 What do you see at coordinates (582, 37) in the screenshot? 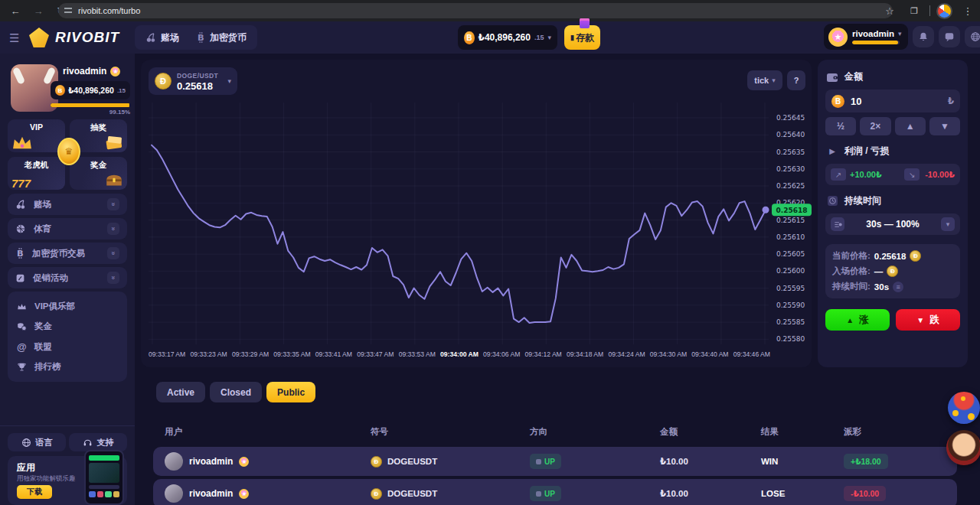
I see `deposit-button: ▮ 存款` at bounding box center [582, 37].